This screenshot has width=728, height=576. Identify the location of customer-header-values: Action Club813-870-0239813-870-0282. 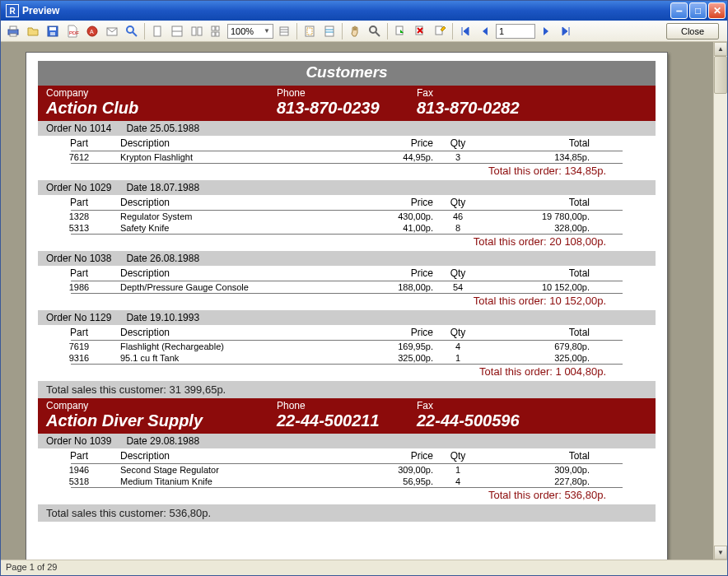
(347, 109).